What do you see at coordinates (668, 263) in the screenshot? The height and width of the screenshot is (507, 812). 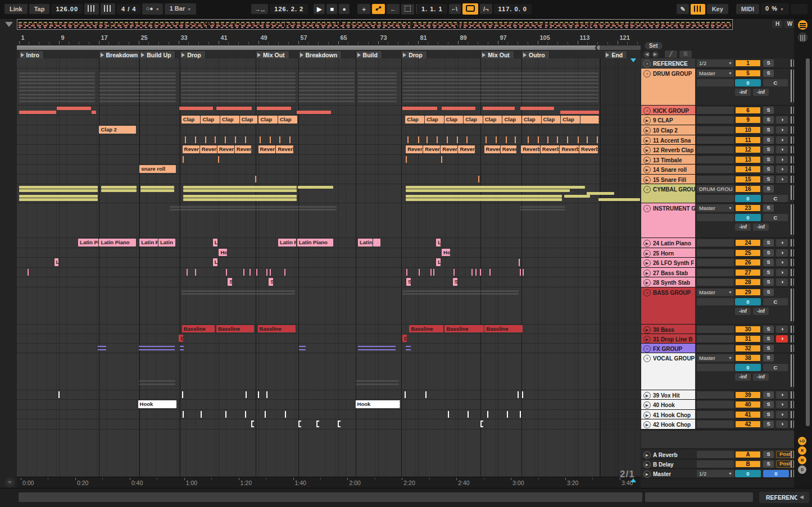 I see `track-name-cell: ▶26 LFO Synth F` at bounding box center [668, 263].